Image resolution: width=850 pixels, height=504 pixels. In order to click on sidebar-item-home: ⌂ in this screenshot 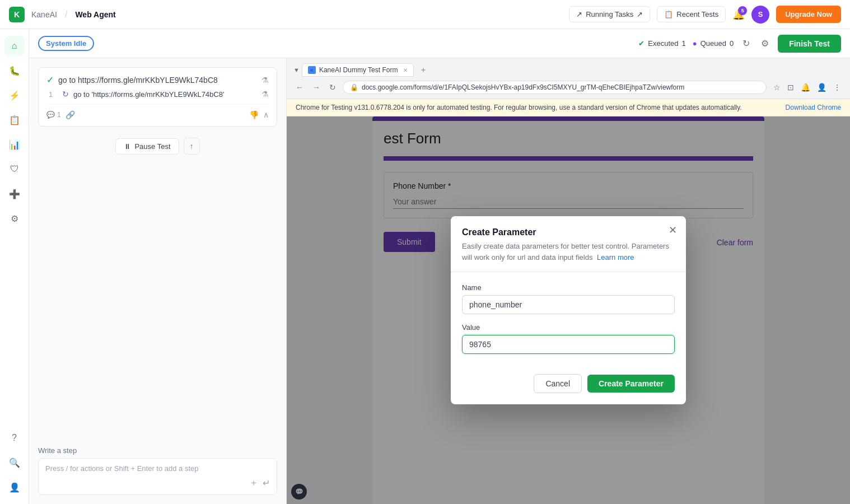, I will do `click(15, 46)`.